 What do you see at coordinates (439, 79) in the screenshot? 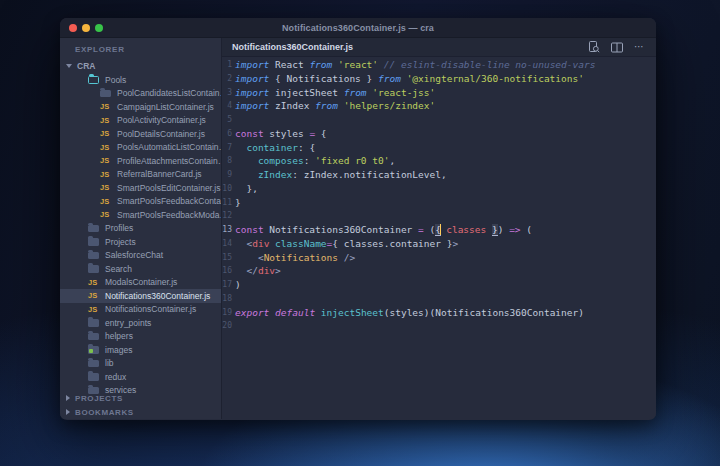
I see `code-line: 2import { Notifications } from '@xingter…` at bounding box center [439, 79].